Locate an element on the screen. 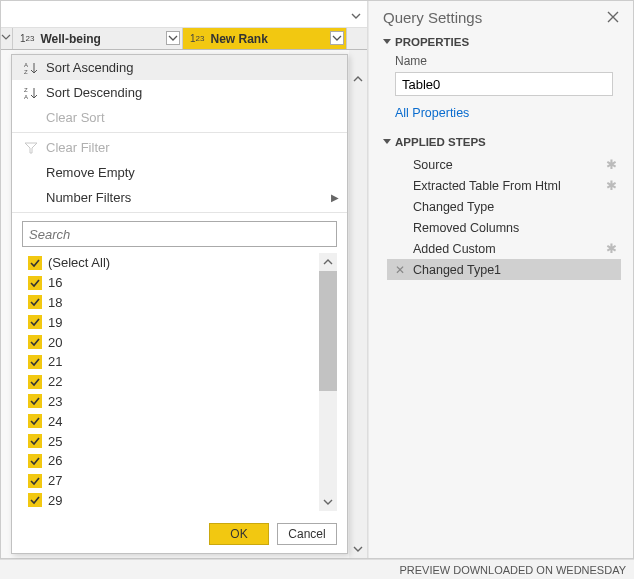  filter-value: 25 is located at coordinates (180, 441).